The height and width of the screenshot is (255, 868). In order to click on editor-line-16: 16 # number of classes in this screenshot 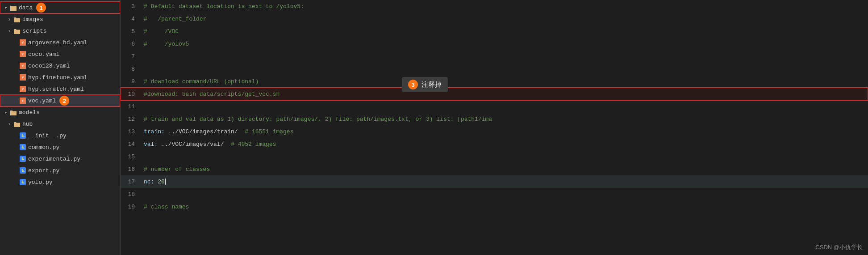, I will do `click(494, 169)`.